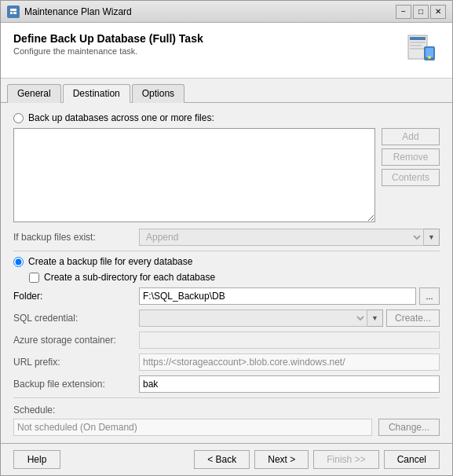 Image resolution: width=453 pixels, height=476 pixels. What do you see at coordinates (226, 384) in the screenshot?
I see `backup-extension-row: Backup file extension:` at bounding box center [226, 384].